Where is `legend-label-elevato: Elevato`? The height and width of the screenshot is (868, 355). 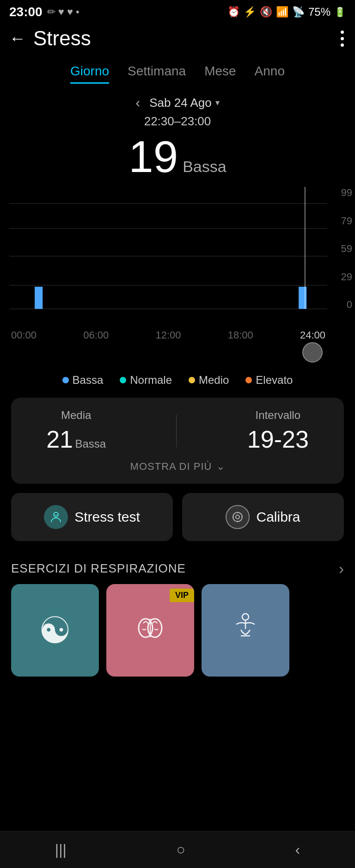 legend-label-elevato: Elevato is located at coordinates (274, 380).